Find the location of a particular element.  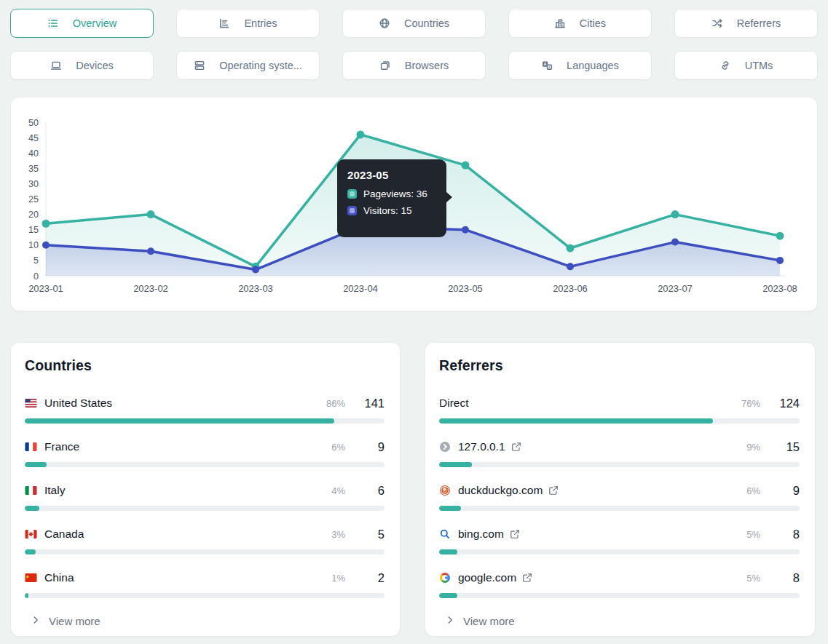

tab-referrers: Referrers is located at coordinates (746, 23).